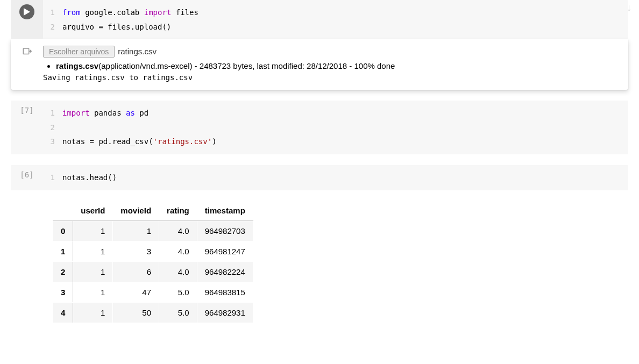 The width and height of the screenshot is (639, 364). Describe the element at coordinates (136, 312) in the screenshot. I see `table-cell: 50` at that location.